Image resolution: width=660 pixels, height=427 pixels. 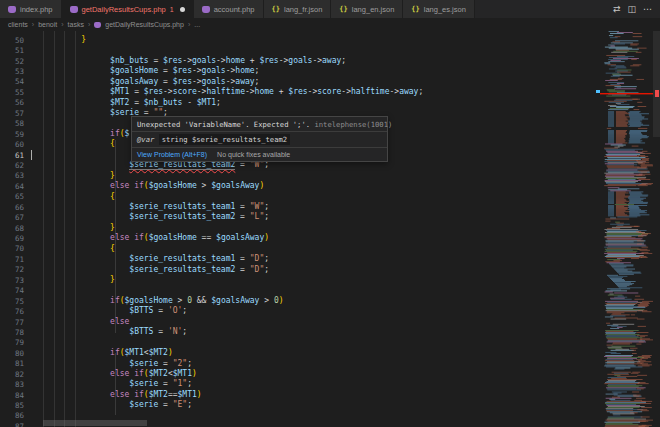 What do you see at coordinates (316, 301) in the screenshot?
I see `code-text: if($goalsHome > 0 && $goalsAway > 0)` at bounding box center [316, 301].